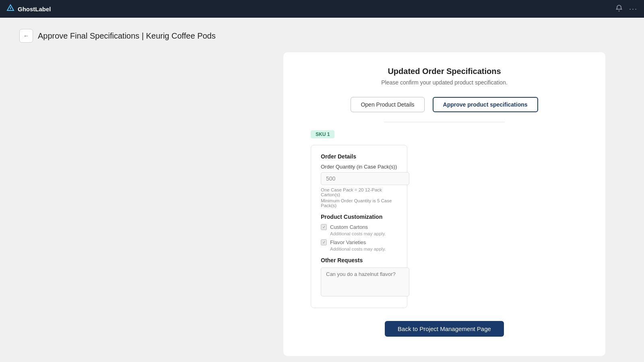 This screenshot has width=644, height=362. I want to click on back-arrow-icon: ←, so click(26, 36).